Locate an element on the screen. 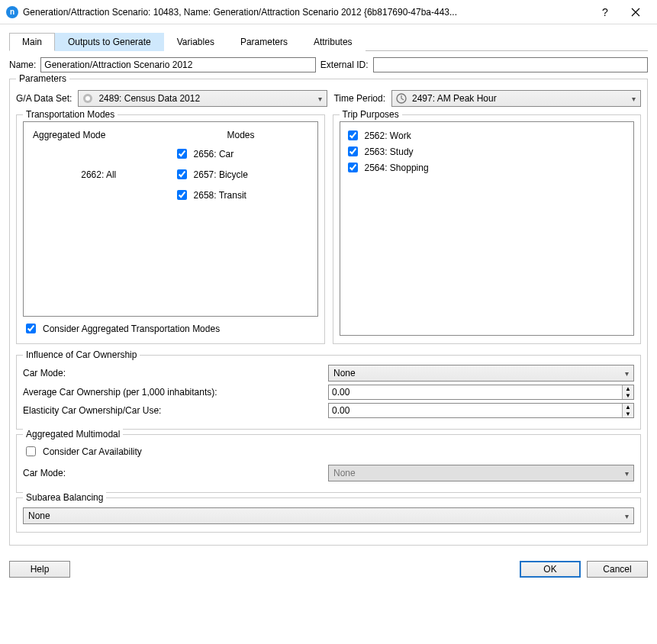 The width and height of the screenshot is (657, 644). purpose-shopping-checkbox: 2564: Shopping is located at coordinates (487, 168).